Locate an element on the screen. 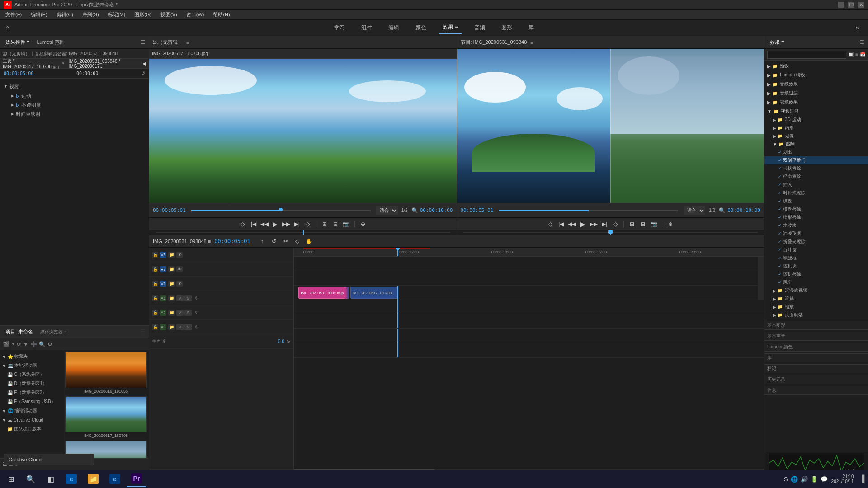  track-a2-label-btn: A2 is located at coordinates (163, 313).